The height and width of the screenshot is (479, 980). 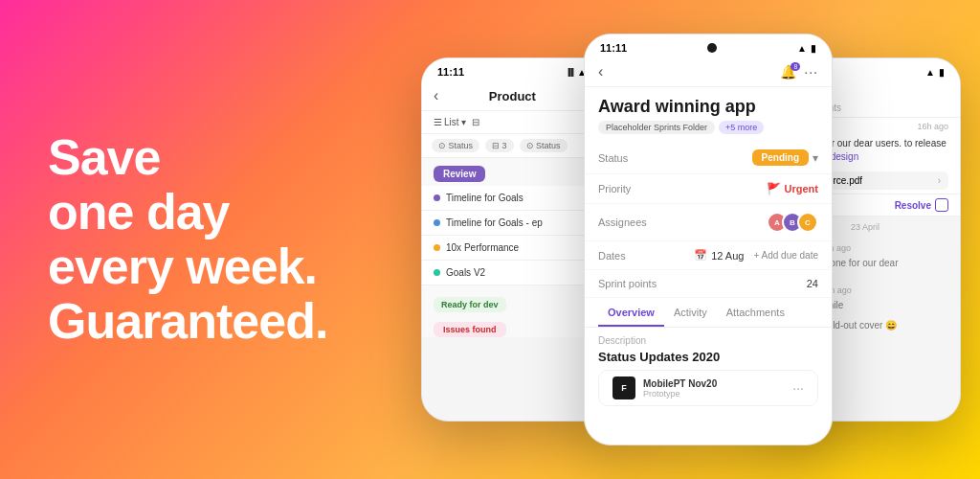 I want to click on status-row: Status Pending ▾, so click(x=708, y=158).